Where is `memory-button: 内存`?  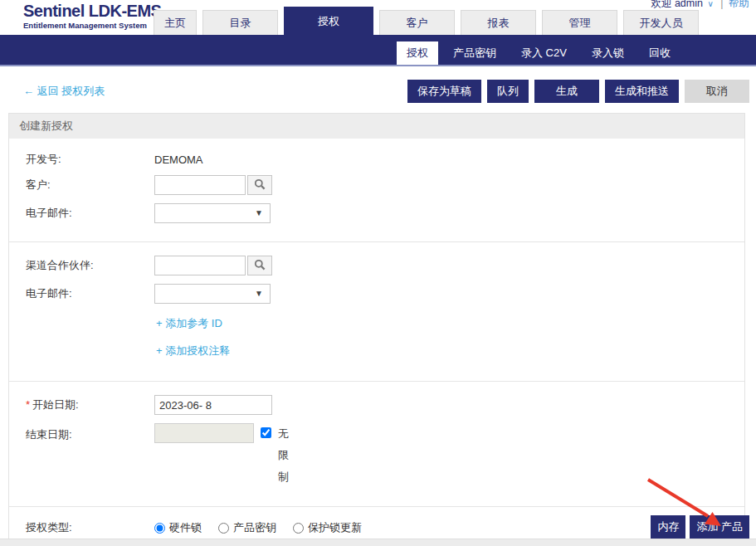
memory-button: 内存 is located at coordinates (668, 527).